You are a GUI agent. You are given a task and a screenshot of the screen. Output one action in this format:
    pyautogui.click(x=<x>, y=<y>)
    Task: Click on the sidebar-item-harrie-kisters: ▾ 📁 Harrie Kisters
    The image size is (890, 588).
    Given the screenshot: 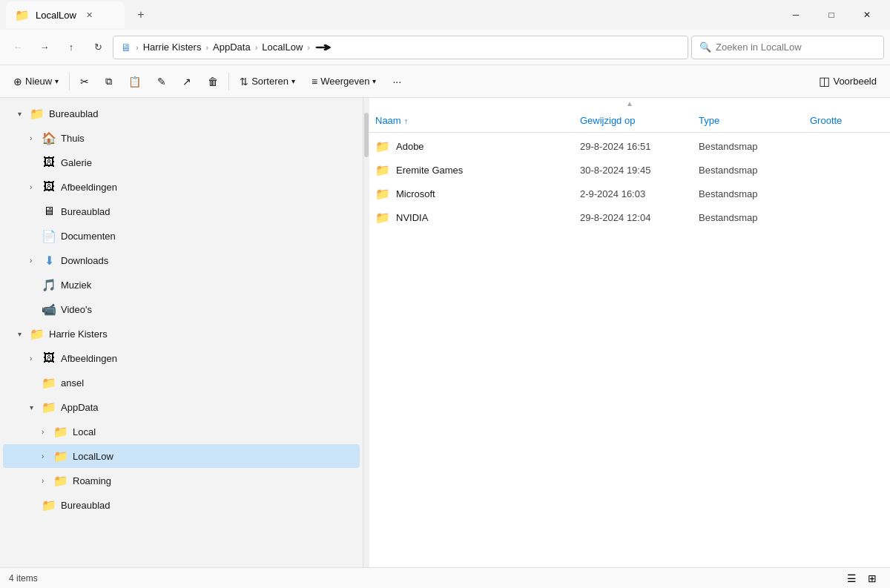 What is the action you would take?
    pyautogui.click(x=181, y=334)
    